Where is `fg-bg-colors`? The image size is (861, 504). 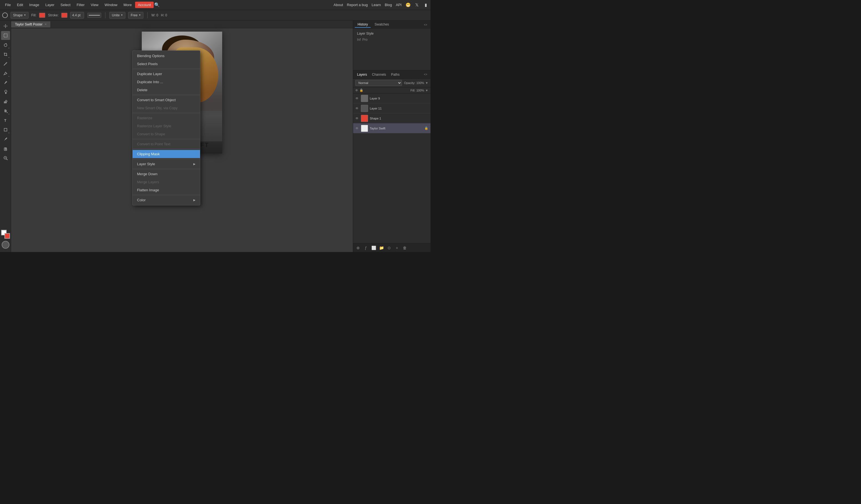 fg-bg-colors is located at coordinates (5, 234).